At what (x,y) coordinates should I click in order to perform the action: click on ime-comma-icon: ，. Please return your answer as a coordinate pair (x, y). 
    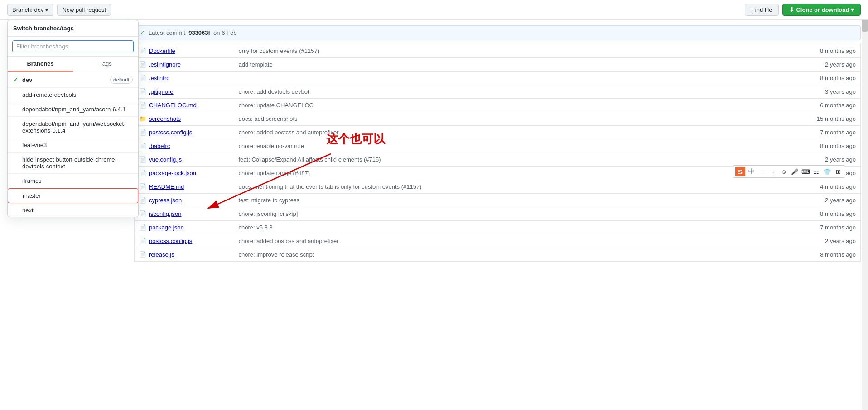
    Looking at the image, I should click on (773, 172).